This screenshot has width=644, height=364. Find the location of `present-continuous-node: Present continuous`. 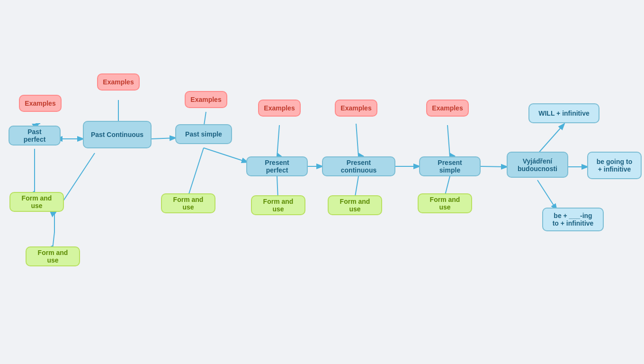

present-continuous-node: Present continuous is located at coordinates (359, 166).